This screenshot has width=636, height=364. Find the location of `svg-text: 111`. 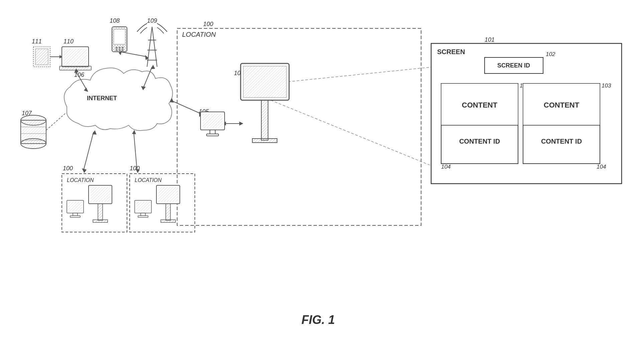

svg-text: 111 is located at coordinates (37, 41).